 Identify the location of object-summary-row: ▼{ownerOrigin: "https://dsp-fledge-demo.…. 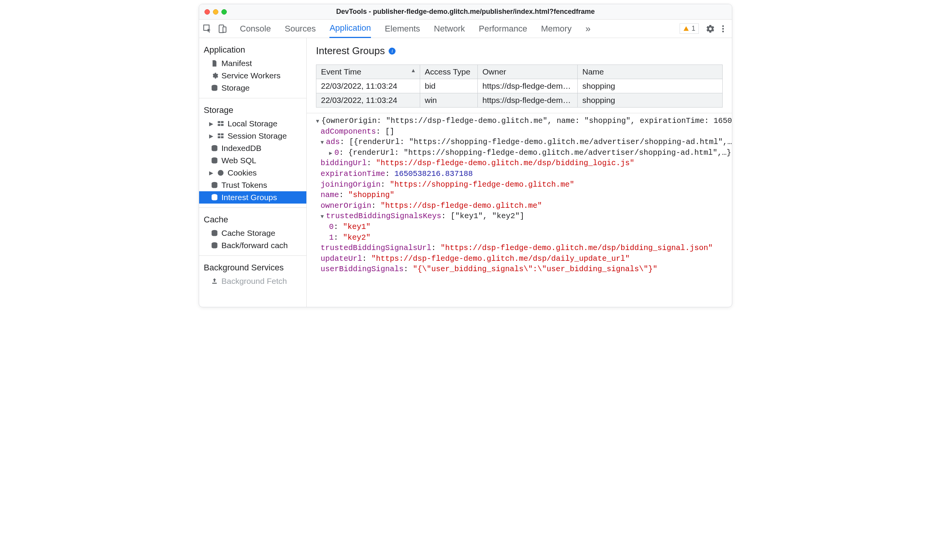
(518, 121).